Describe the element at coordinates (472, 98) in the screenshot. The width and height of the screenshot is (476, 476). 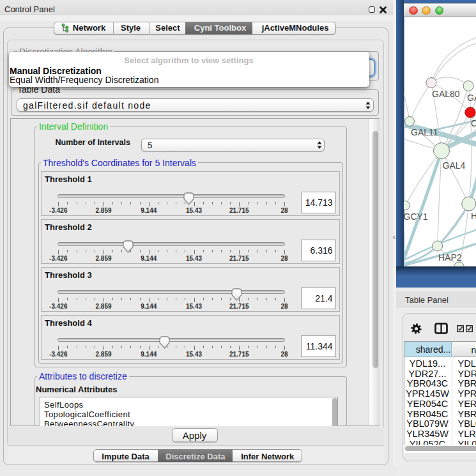
I see `svg-text: GA` at that location.